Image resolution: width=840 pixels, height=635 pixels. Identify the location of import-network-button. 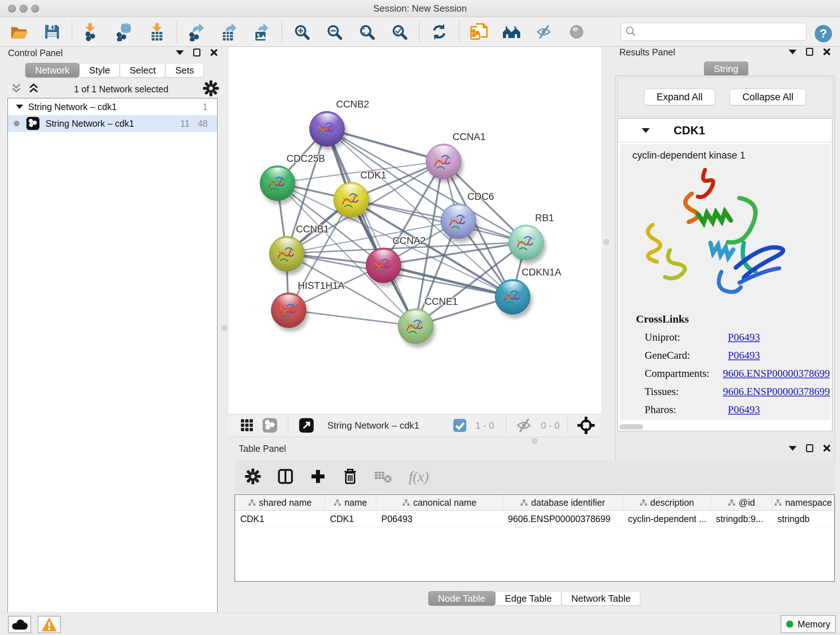
(92, 32).